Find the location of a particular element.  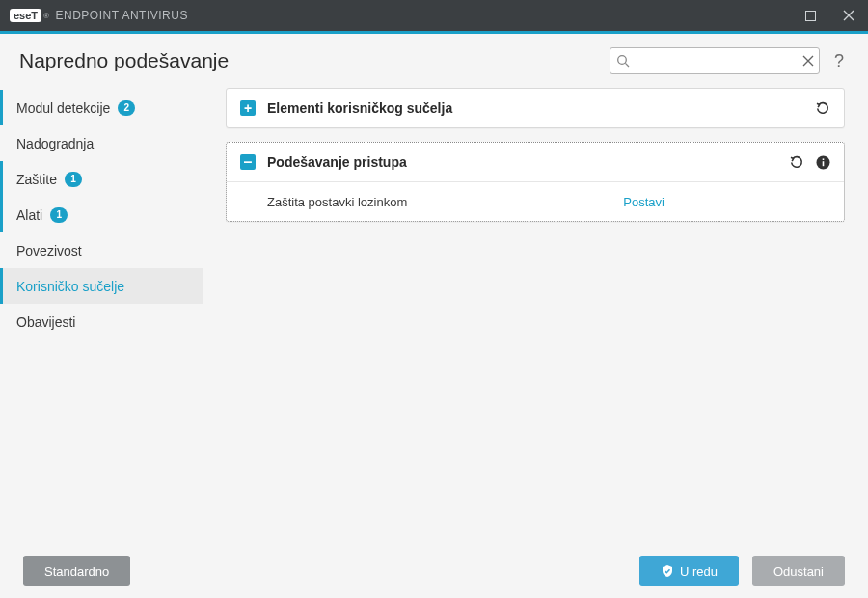

sidebar-item-tools: Alati 1 is located at coordinates (101, 214).